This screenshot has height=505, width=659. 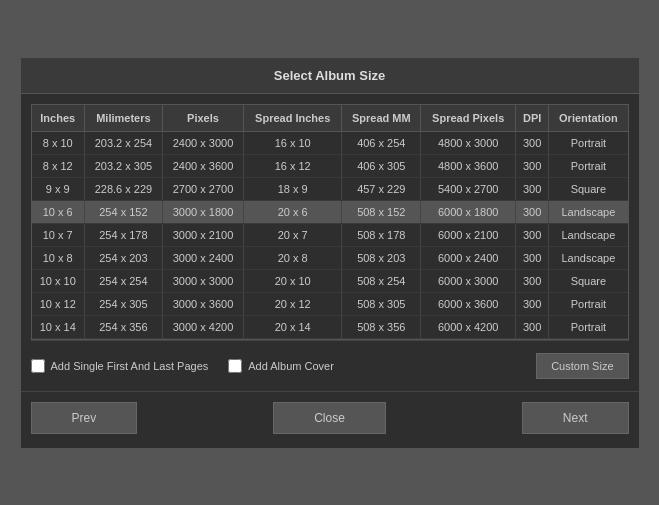 I want to click on table-cell: 9 x 9, so click(x=58, y=188).